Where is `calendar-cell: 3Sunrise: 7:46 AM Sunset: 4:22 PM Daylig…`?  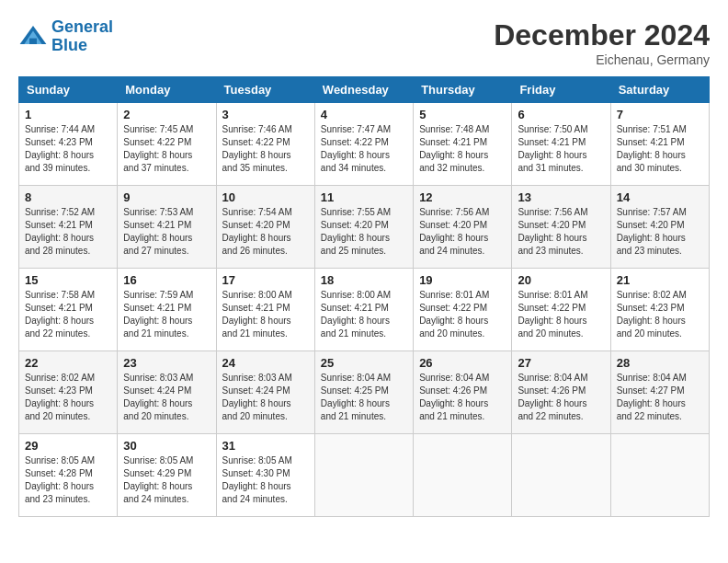 calendar-cell: 3Sunrise: 7:46 AM Sunset: 4:22 PM Daylig… is located at coordinates (265, 144).